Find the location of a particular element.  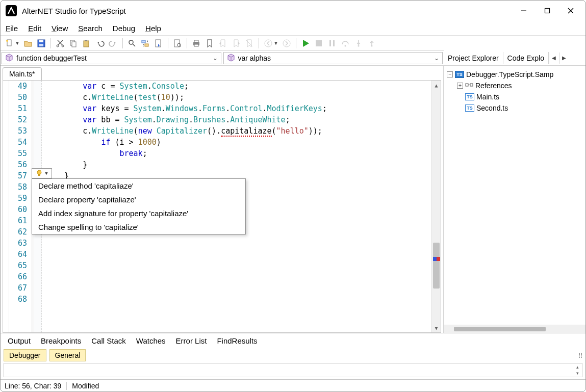

status-modified: Modified is located at coordinates (86, 386).